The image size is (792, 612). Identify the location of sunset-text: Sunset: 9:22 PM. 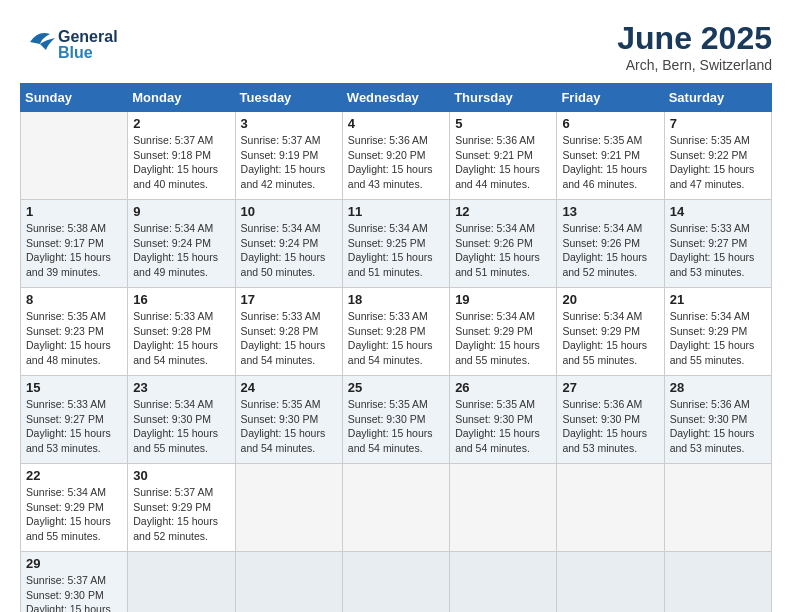
(709, 155).